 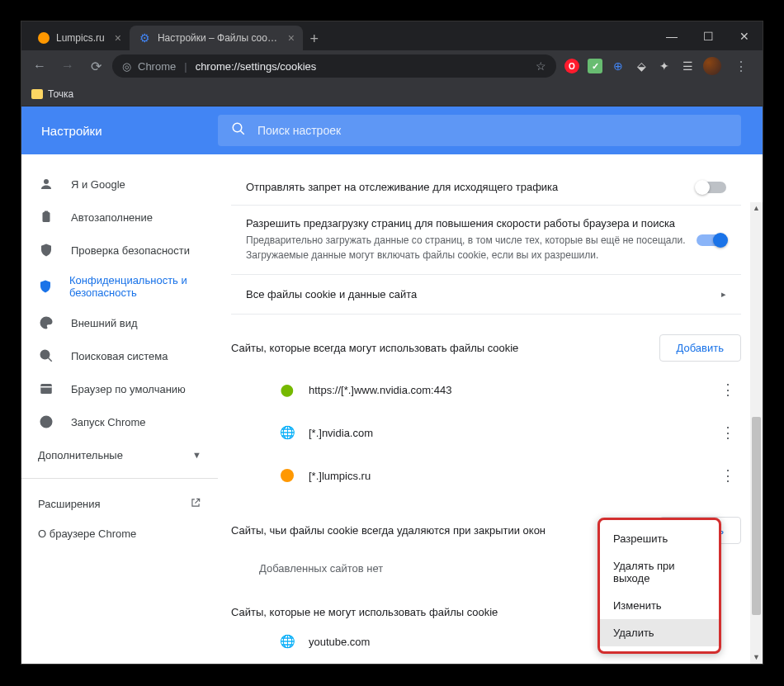 I want to click on reload-button: ⟳, so click(x=96, y=66).